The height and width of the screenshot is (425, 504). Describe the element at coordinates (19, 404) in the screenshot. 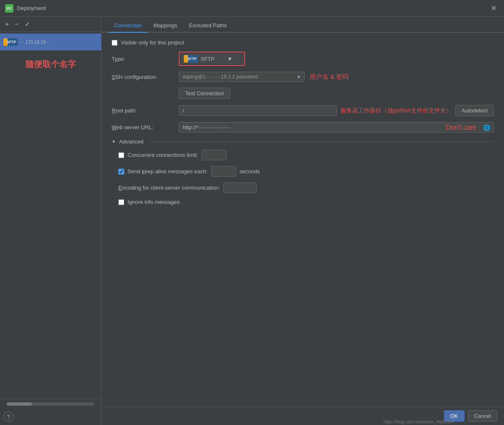

I see `scrollbar-thumb` at that location.